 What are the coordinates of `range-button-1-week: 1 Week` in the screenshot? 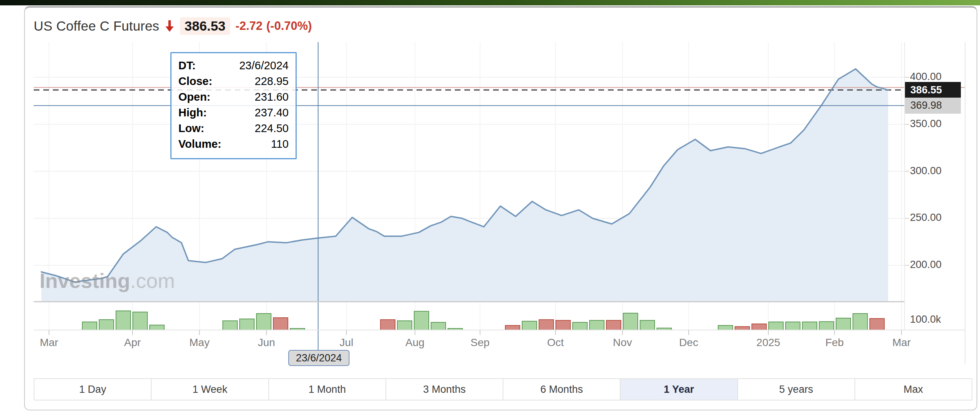 It's located at (210, 389).